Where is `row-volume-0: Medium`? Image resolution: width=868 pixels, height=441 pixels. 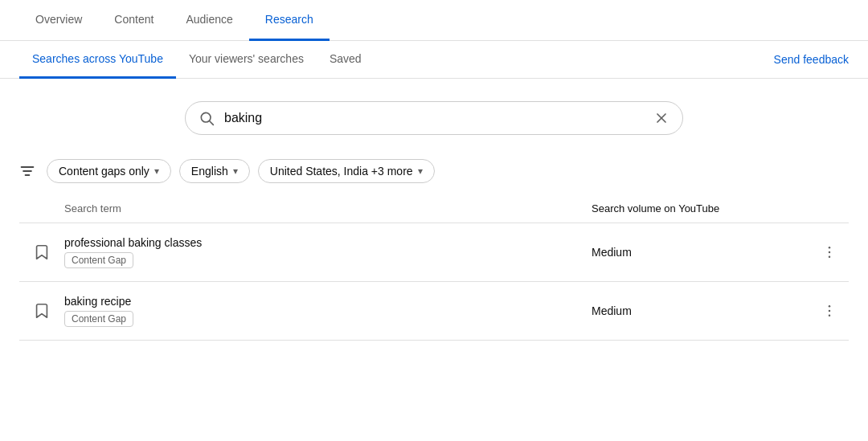
row-volume-0: Medium is located at coordinates (698, 252).